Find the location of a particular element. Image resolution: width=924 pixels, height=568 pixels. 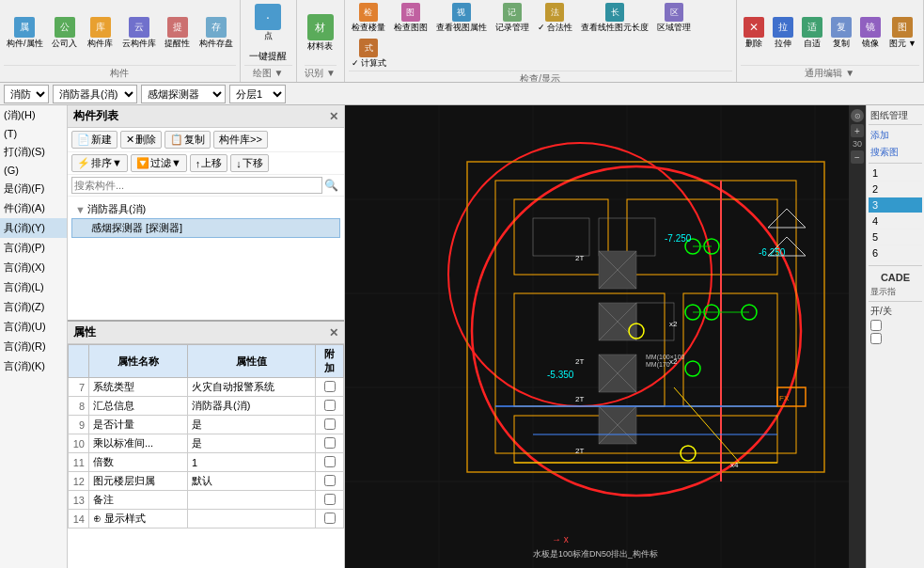

left-nav-item-h: (消)(H) is located at coordinates (34, 115).